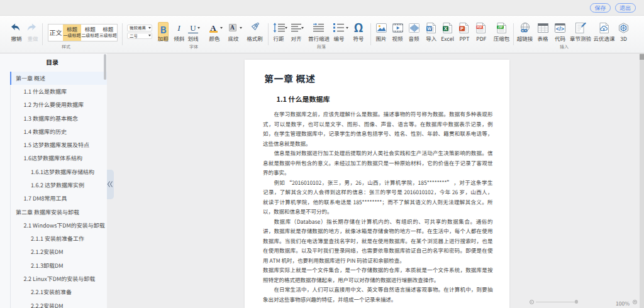 The width and height of the screenshot is (644, 308). Describe the element at coordinates (479, 26) in the screenshot. I see `svg-text: PDF` at that location.